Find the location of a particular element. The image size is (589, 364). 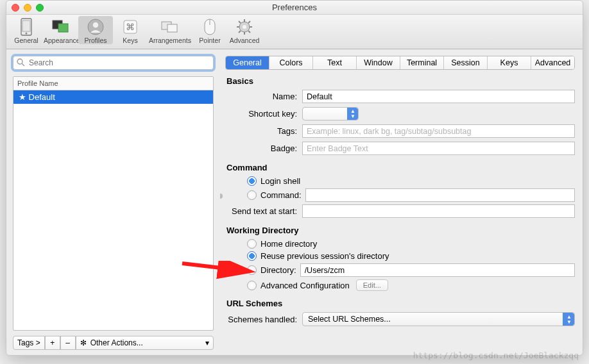

command-radio is located at coordinates (252, 195).